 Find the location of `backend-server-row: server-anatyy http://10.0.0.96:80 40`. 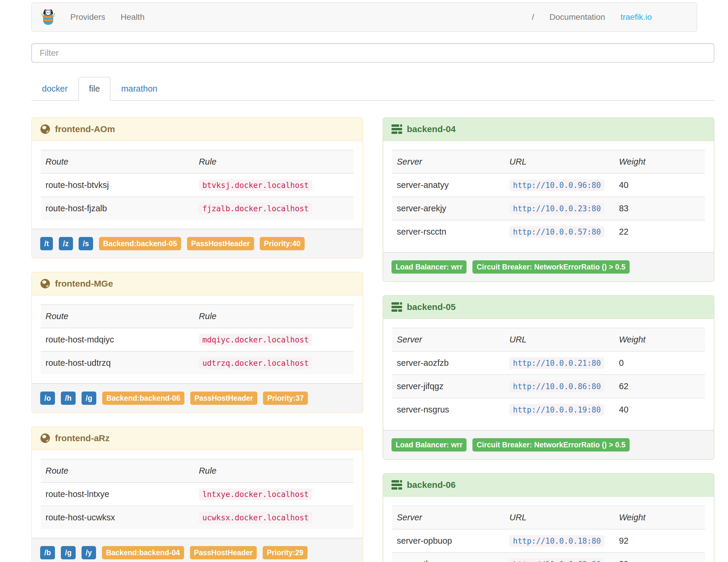

backend-server-row: server-anatyy http://10.0.0.96:80 40 is located at coordinates (549, 185).